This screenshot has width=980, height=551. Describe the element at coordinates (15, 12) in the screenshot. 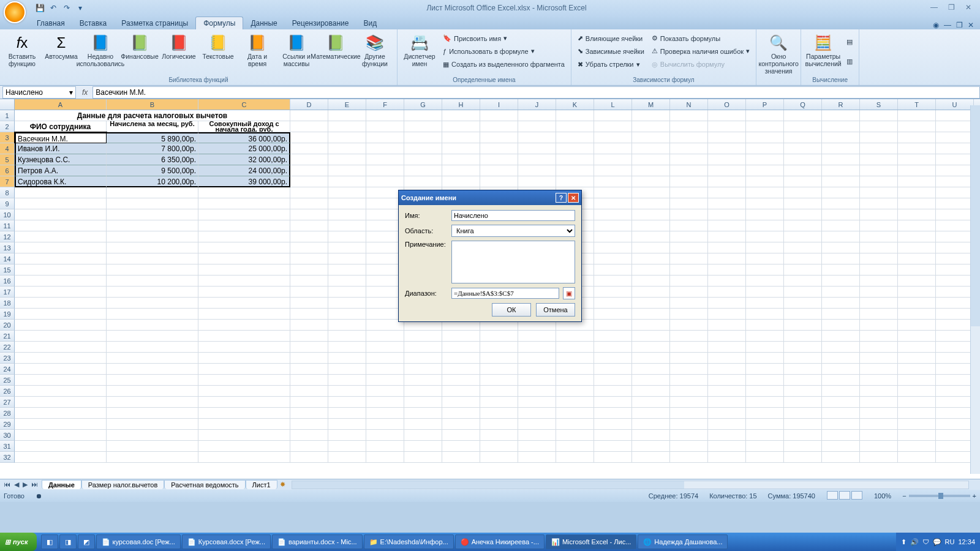

I see `office-button` at that location.